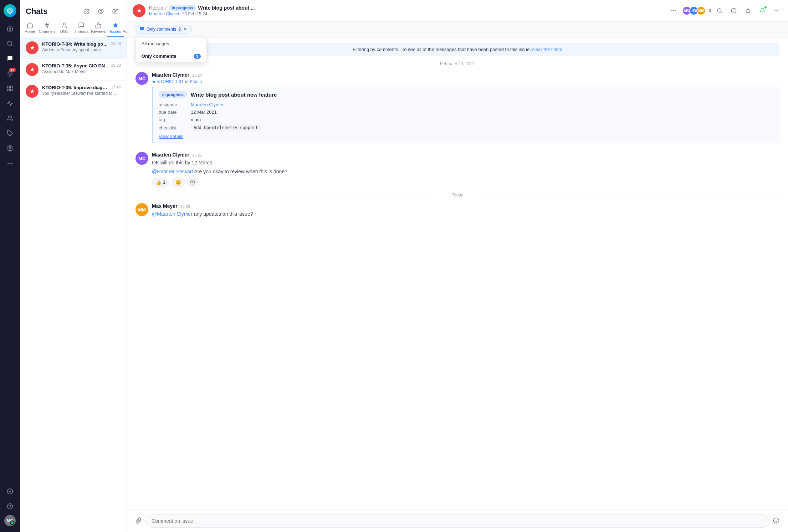  I want to click on reaction-thumbsup: 👍 1, so click(160, 182).